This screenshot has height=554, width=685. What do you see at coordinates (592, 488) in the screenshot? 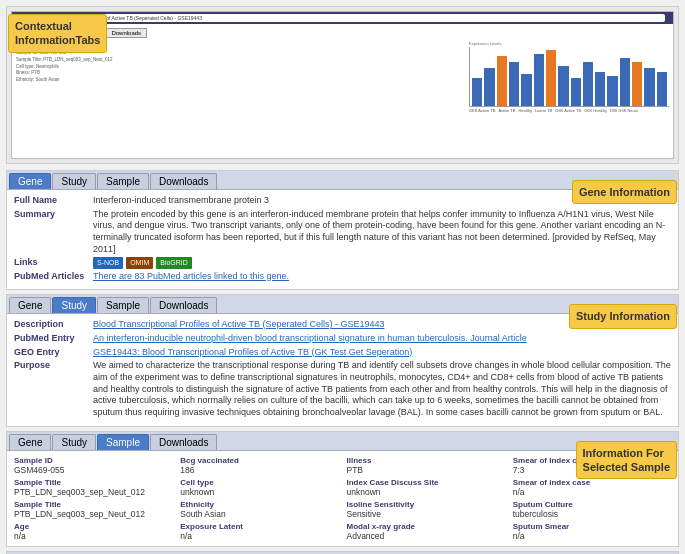
I see `sample-item-smear2: Smear of index case n/a` at bounding box center [592, 488].